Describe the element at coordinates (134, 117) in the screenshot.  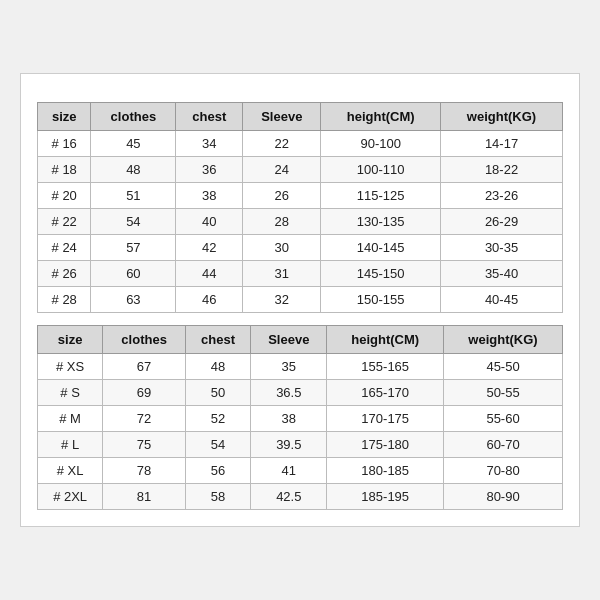
I see `table1-header-cell: clothes` at that location.